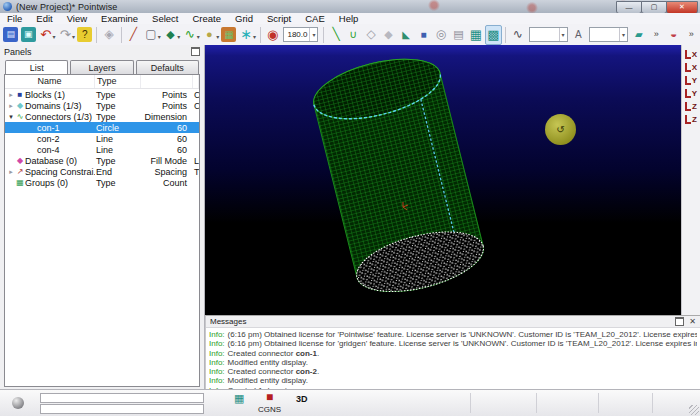 The image size is (700, 416). Describe the element at coordinates (118, 161) in the screenshot. I see `tree-cell-type: Type` at that location.